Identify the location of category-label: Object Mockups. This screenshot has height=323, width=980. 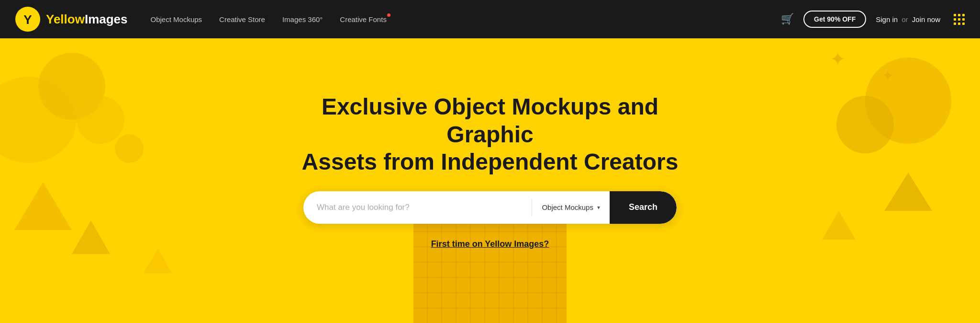
(568, 207).